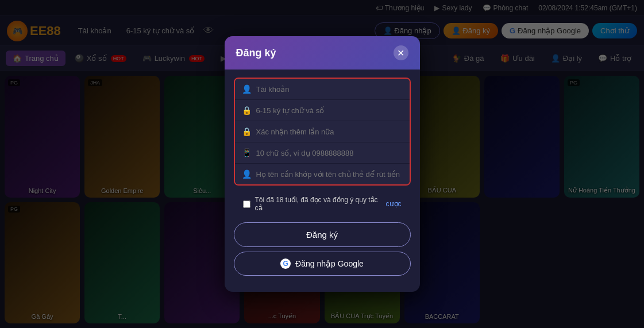  What do you see at coordinates (401, 53) in the screenshot?
I see `close-button: ✕` at bounding box center [401, 53].